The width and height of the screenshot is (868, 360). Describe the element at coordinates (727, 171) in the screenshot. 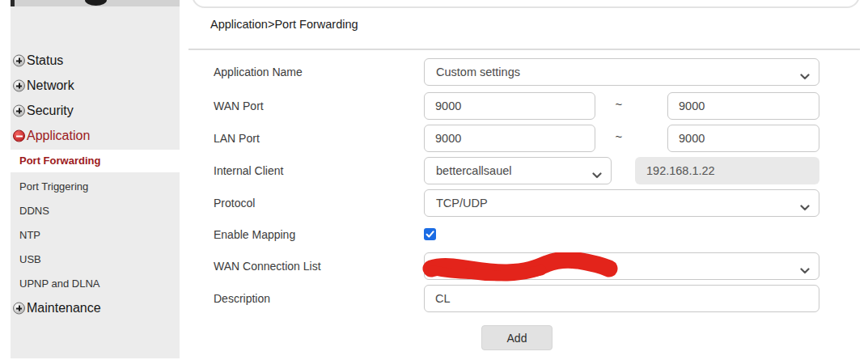

I see `internal-client-ip-readonly: 192.168.1.22` at that location.